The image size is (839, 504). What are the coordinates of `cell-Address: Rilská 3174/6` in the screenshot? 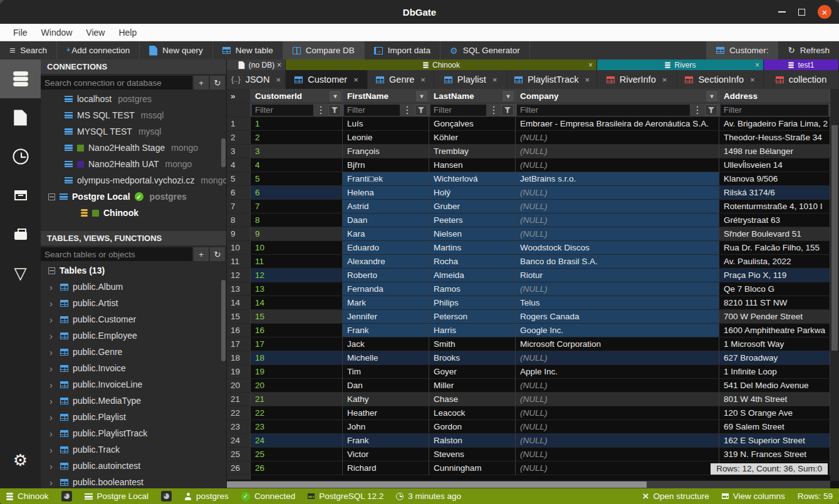 It's located at (774, 193).